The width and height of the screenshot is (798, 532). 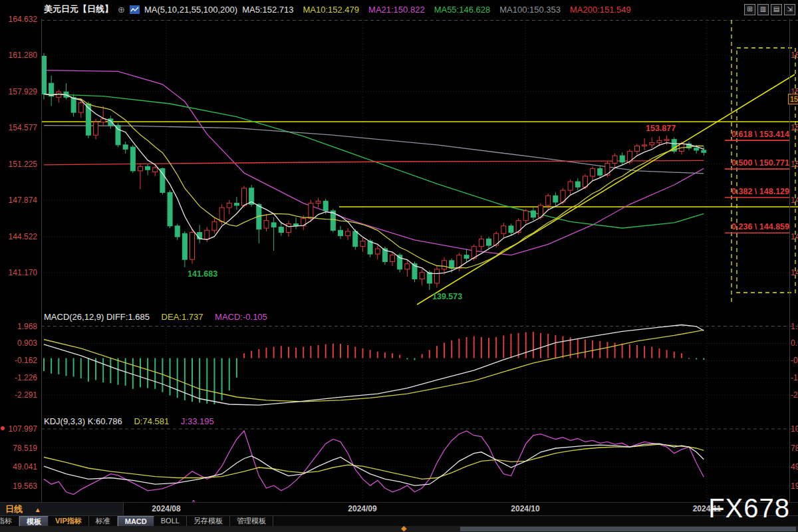 What do you see at coordinates (20, 92) in the screenshot?
I see `y-axis-label: 157.929` at bounding box center [20, 92].